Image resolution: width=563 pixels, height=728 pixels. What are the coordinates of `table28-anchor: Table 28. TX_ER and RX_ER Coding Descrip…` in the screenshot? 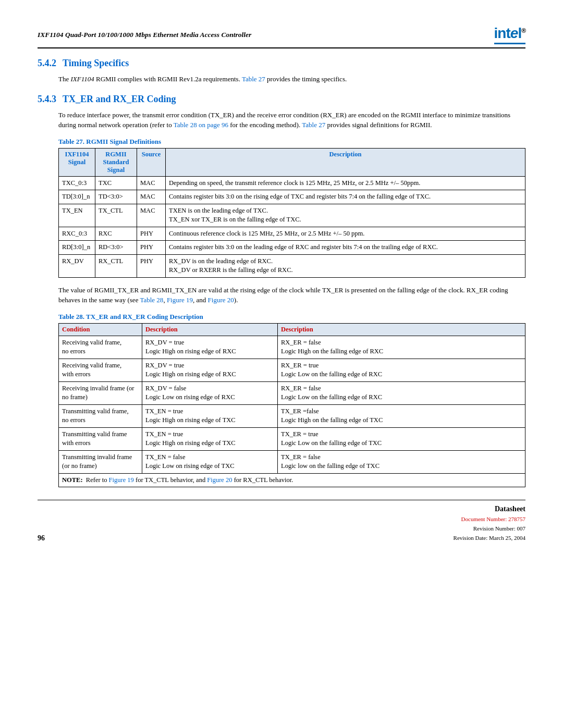 It's located at (131, 317).